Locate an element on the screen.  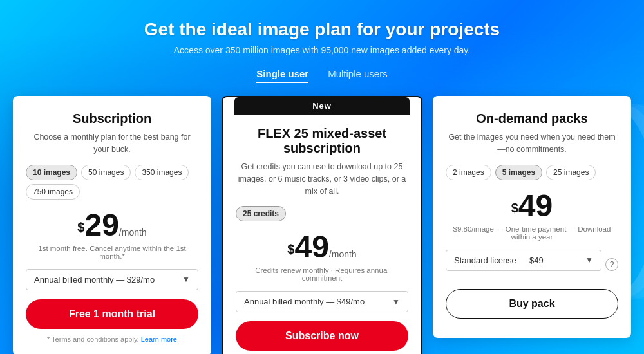
option-25-credits: 25 credits is located at coordinates (261, 214).